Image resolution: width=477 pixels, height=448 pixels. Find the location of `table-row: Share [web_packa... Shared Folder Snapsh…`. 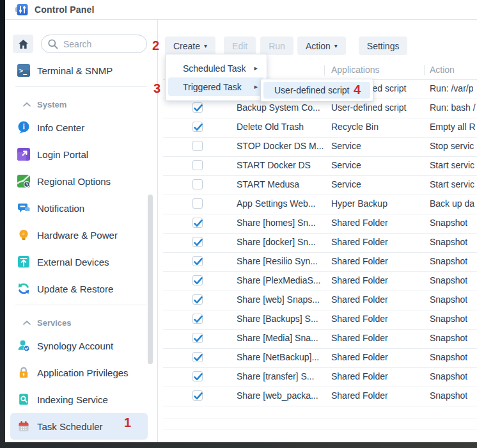

table-row: Share [web_packa... Shared Folder Snapsh… is located at coordinates (320, 397).